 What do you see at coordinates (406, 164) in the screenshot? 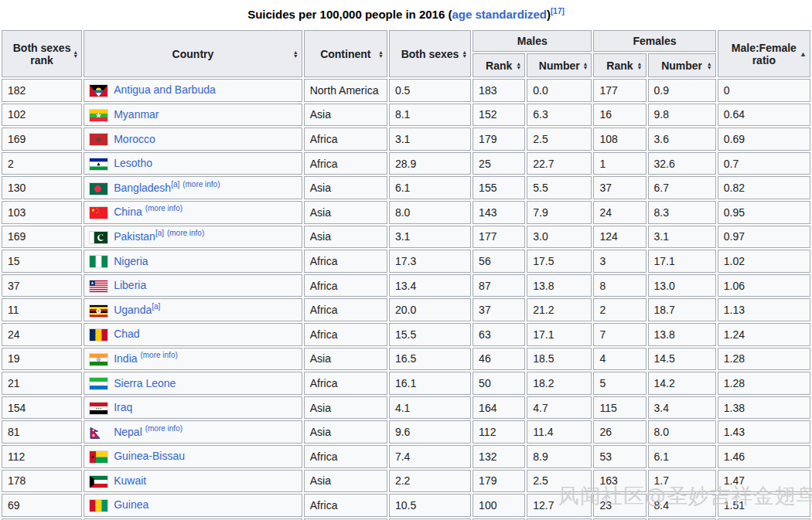
I see `table-row: 2LesothoAfrica28.92522.7132.60.7` at bounding box center [406, 164].